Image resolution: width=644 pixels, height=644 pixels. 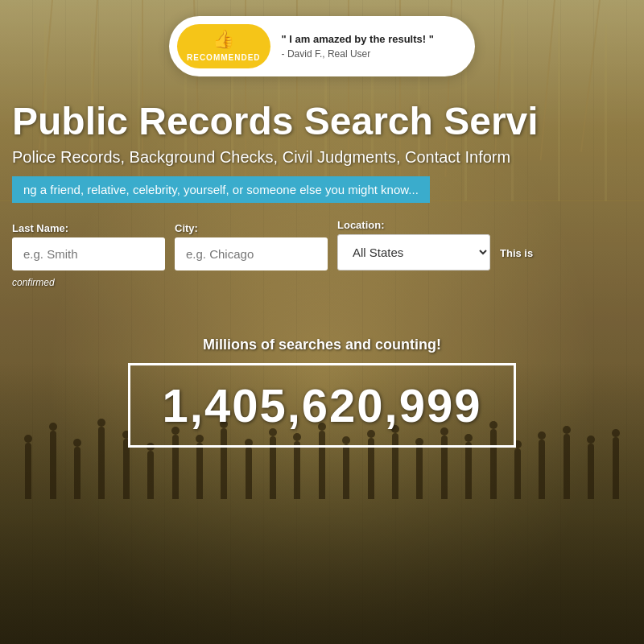 I want to click on main-title: Public Records Search Servi, so click(x=328, y=122).